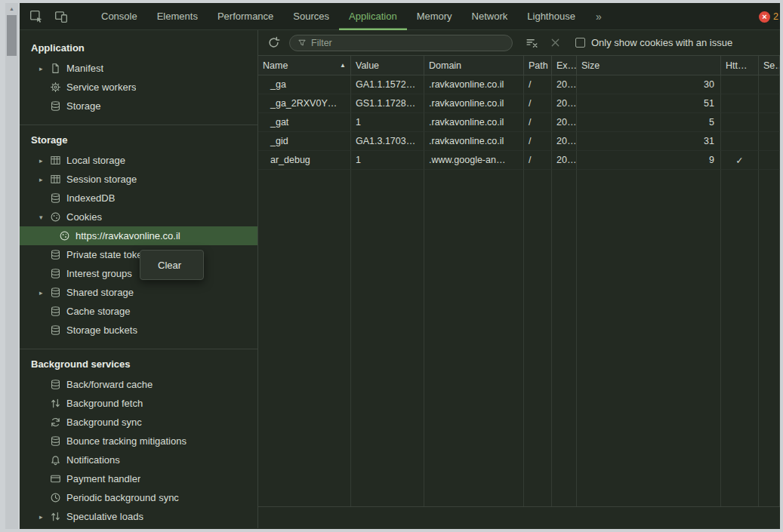 Image resolution: width=783 pixels, height=532 pixels. What do you see at coordinates (599, 17) in the screenshot?
I see `more-tabs-chevron-icon: »` at bounding box center [599, 17].